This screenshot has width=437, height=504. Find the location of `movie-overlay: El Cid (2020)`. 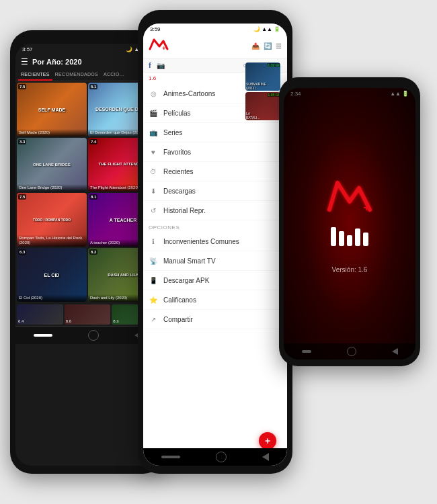

movie-overlay: El Cid (2020) is located at coordinates (52, 298).